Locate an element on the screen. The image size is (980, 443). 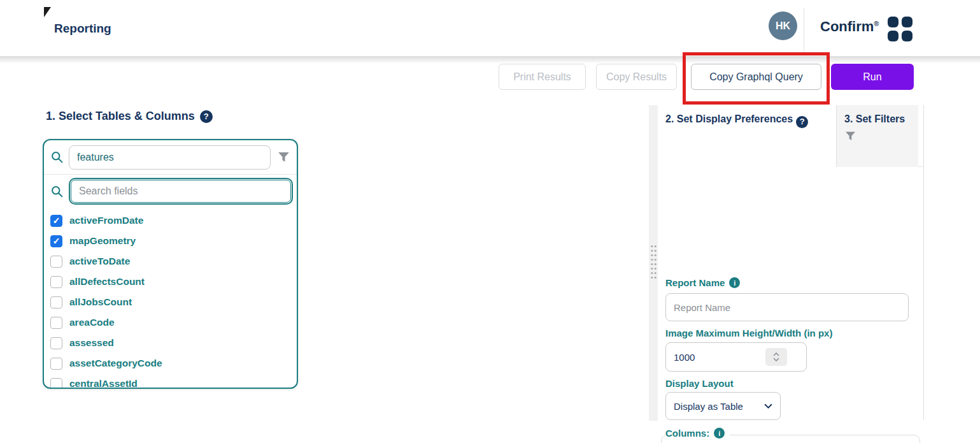
table-search-input is located at coordinates (169, 157).